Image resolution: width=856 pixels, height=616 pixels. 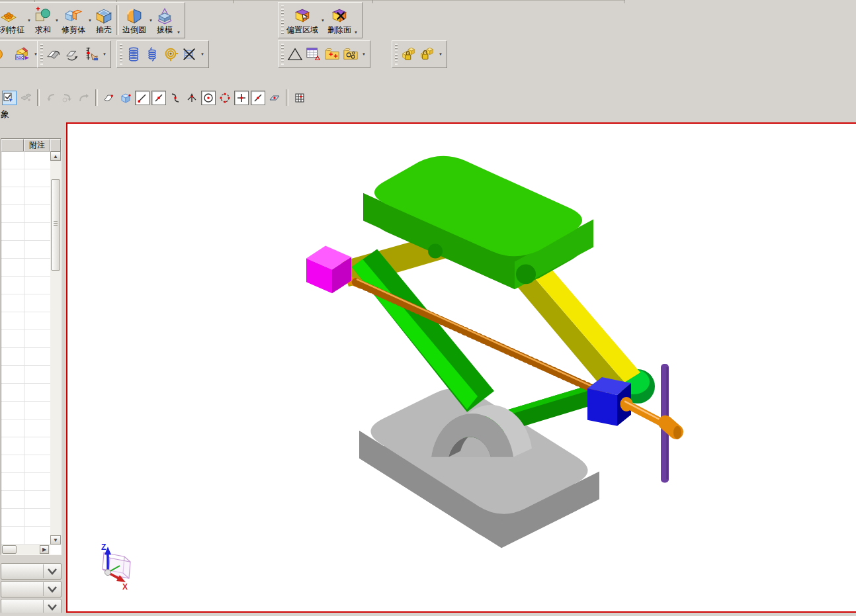 What do you see at coordinates (435, 251) in the screenshot?
I see `plate-lug-left` at bounding box center [435, 251].